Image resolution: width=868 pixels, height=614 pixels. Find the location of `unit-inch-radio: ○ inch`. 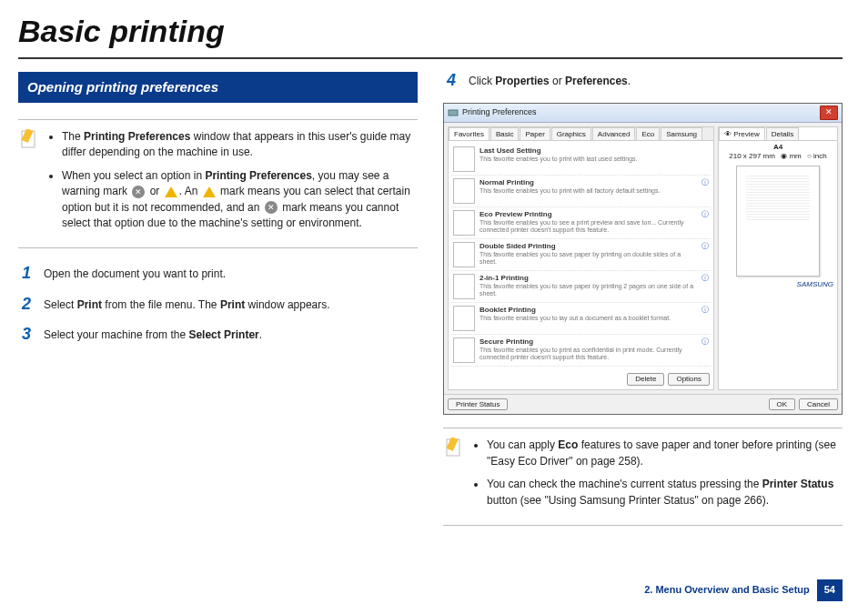

unit-inch-radio: ○ inch is located at coordinates (817, 156).